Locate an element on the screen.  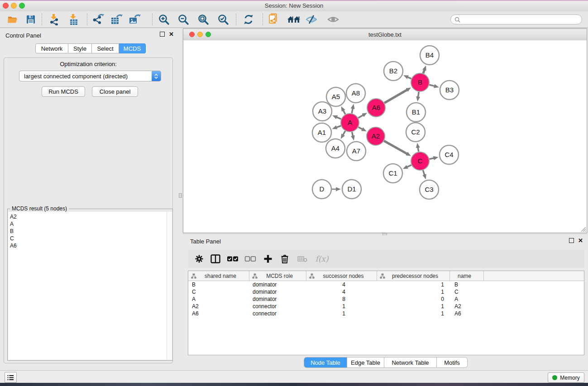
graph-edge-A-A1 is located at coordinates (339, 127).